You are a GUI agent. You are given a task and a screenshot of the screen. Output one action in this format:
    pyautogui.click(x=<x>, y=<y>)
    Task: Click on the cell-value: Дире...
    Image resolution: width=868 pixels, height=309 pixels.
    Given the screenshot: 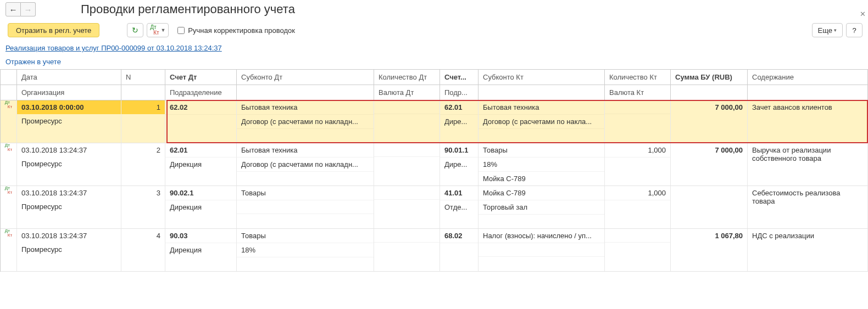 What is the action you would take?
    pyautogui.click(x=459, y=165)
    